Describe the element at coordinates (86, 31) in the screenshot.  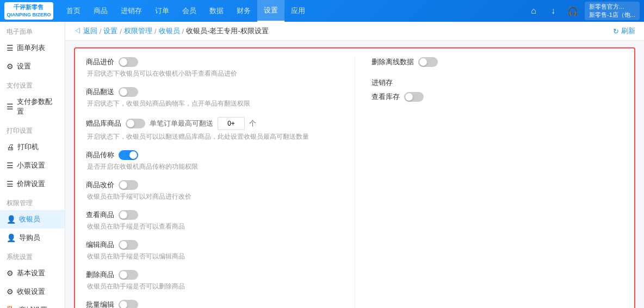
I see `breadcrumb-back: ◁ 返回` at that location.